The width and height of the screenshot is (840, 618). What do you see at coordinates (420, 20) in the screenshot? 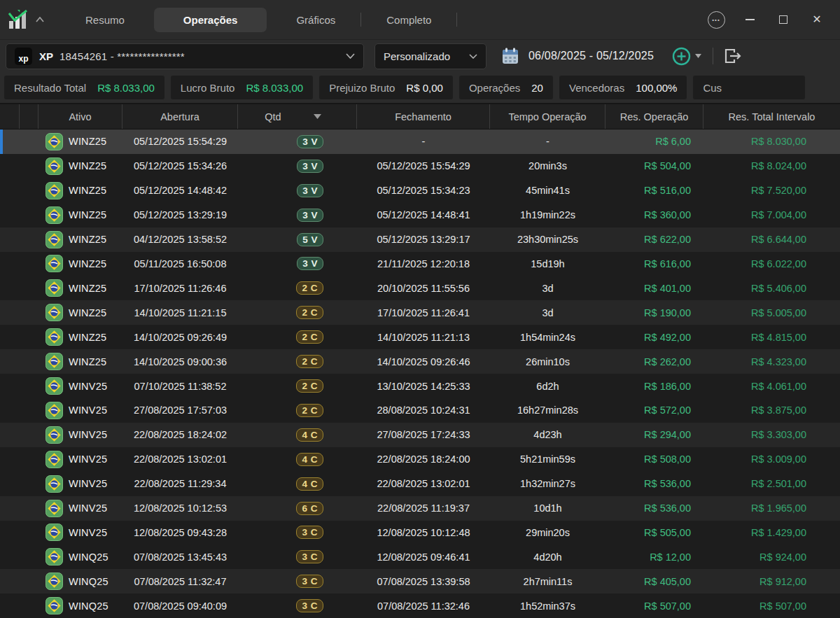
I see `titlebar: ResumoOperaçõesGráficosCompleto ••• ✕` at bounding box center [420, 20].